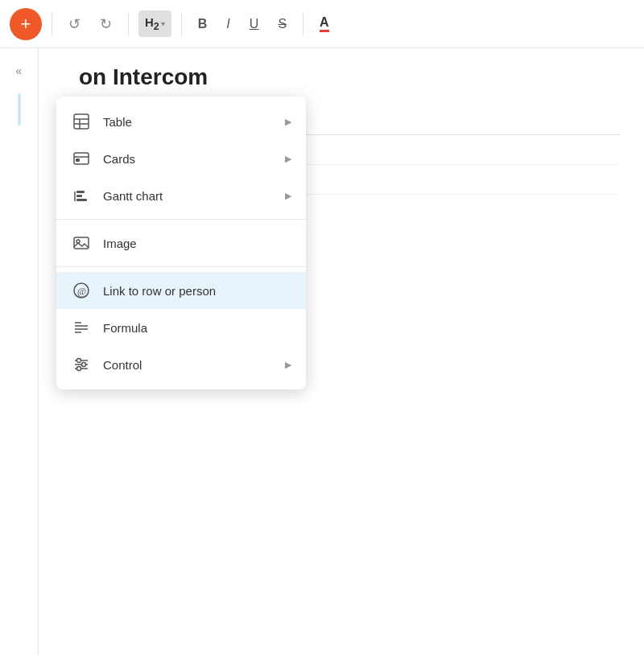 This screenshot has height=655, width=644. Describe the element at coordinates (152, 24) in the screenshot. I see `heading-label: H2` at that location.